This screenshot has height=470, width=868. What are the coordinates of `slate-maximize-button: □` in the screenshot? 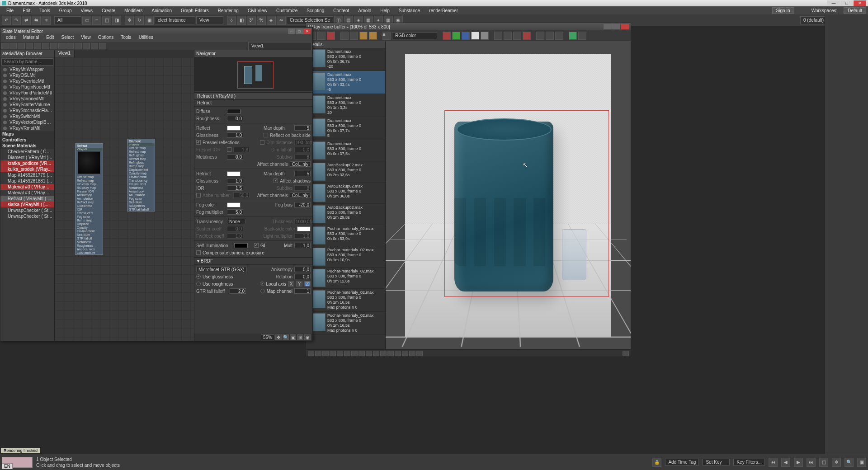 It's located at (299, 31).